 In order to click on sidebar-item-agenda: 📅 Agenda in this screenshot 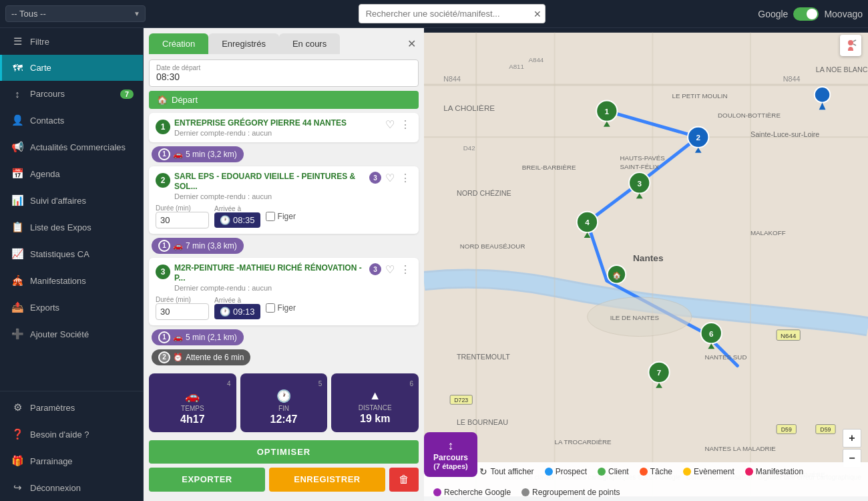, I will do `click(71, 174)`.